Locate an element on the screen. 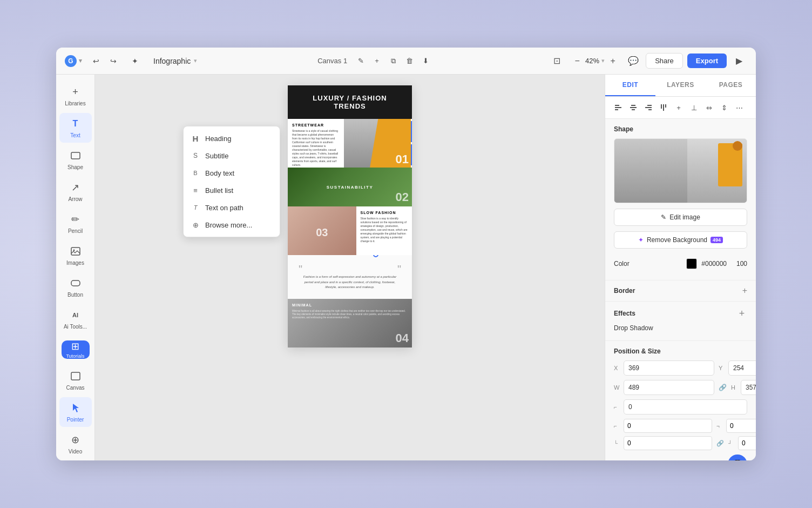  w-label: W is located at coordinates (618, 387).